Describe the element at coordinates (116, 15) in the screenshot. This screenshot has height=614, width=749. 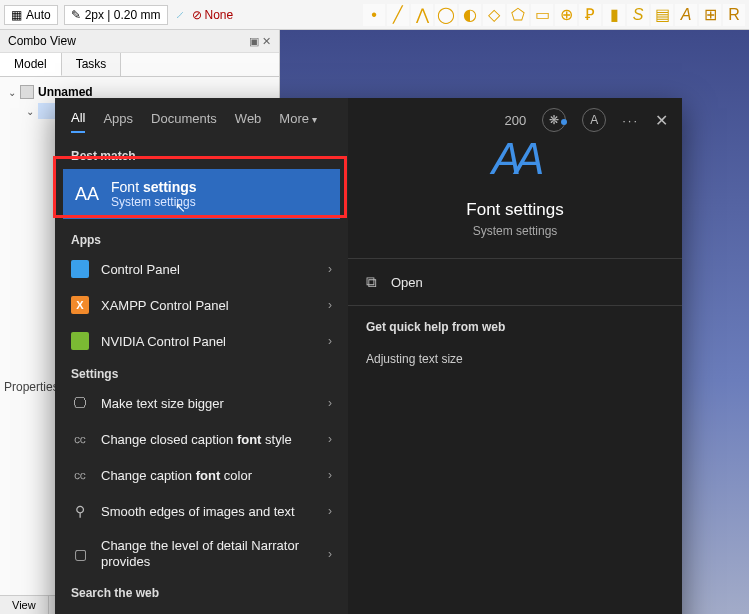
I see `linewidth-field: ✎ 2px | 0.20 mm` at that location.